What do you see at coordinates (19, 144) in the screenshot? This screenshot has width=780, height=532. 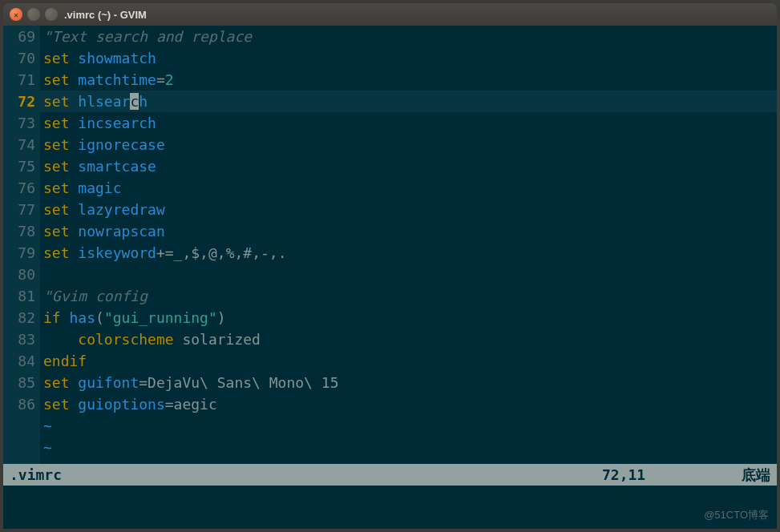 I see `line-number: 74` at bounding box center [19, 144].